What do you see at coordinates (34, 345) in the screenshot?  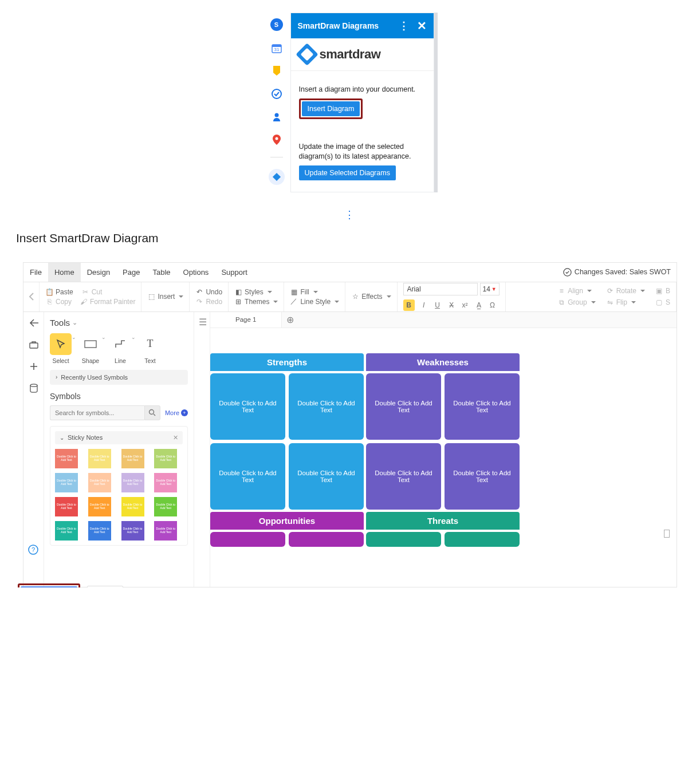 I see `toolbox-icon` at bounding box center [34, 345].